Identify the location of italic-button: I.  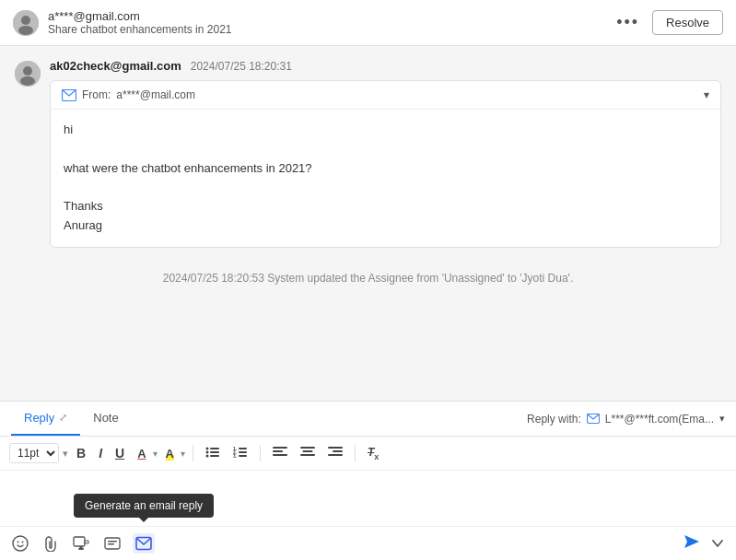
(100, 453).